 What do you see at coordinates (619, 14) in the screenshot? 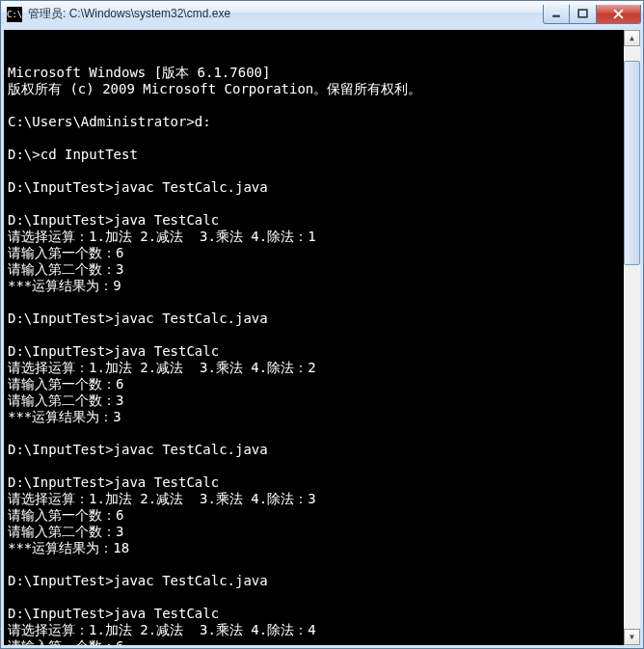
I see `close-button` at bounding box center [619, 14].